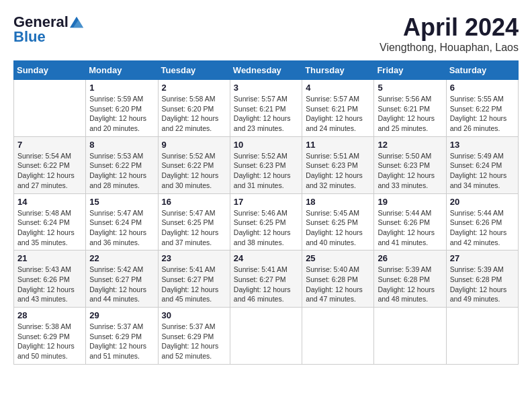  What do you see at coordinates (194, 258) in the screenshot?
I see `day-number: 23` at bounding box center [194, 258].